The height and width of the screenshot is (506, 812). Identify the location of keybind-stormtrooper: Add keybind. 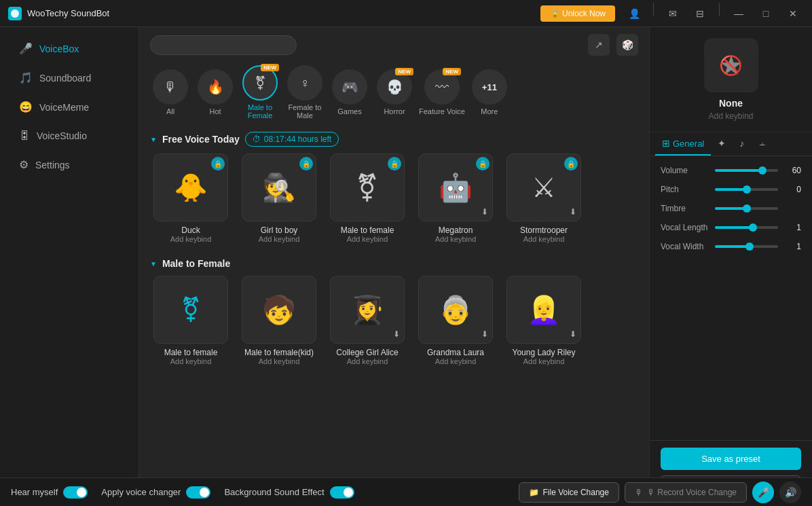
(545, 239).